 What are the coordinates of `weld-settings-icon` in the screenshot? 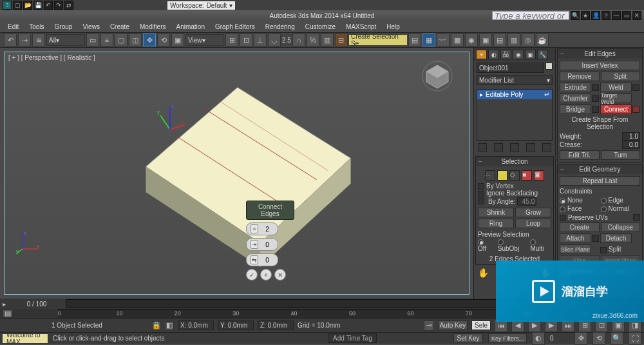 It's located at (636, 88).